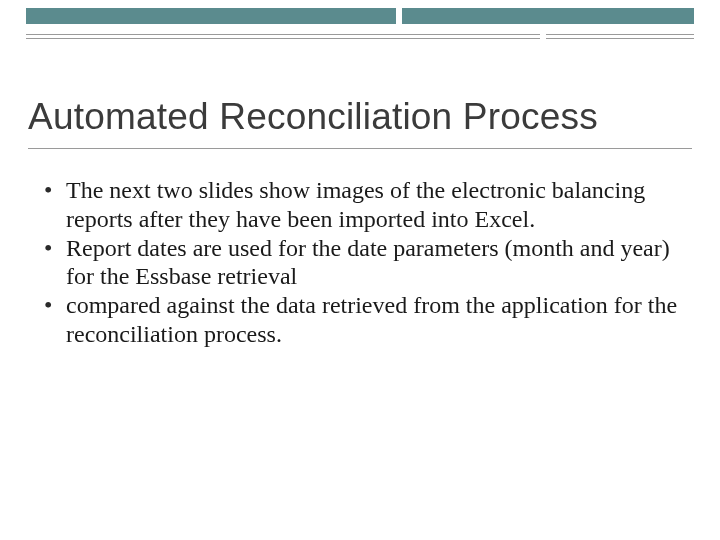 The image size is (720, 540). Describe the element at coordinates (360, 16) in the screenshot. I see `teal-accent-bar` at that location.